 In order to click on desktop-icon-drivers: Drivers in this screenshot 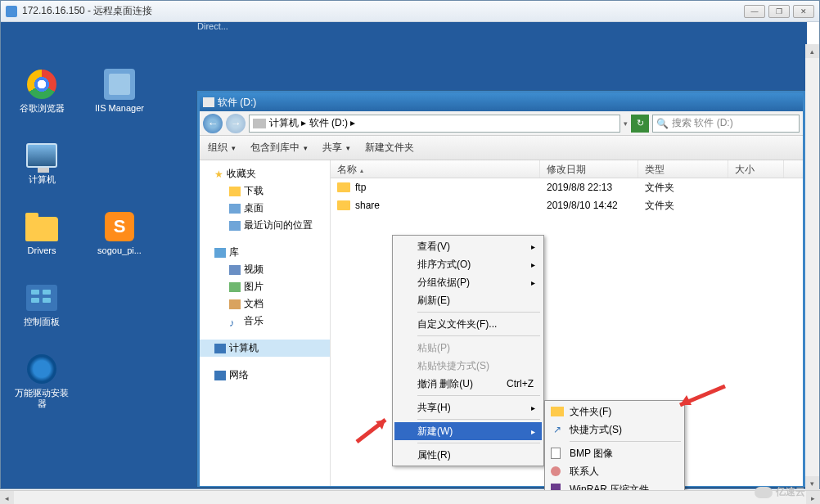, I will do `click(42, 232)`.